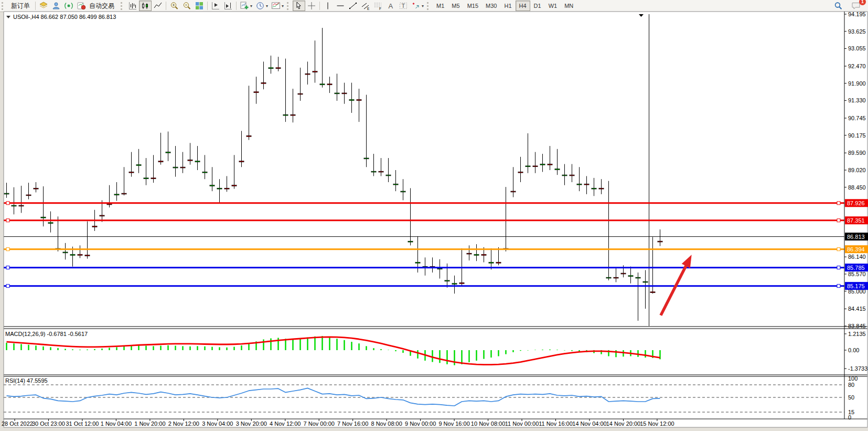 The image size is (868, 431). What do you see at coordinates (854, 350) in the screenshot?
I see `macd-tick-label: 0.00` at bounding box center [854, 350].